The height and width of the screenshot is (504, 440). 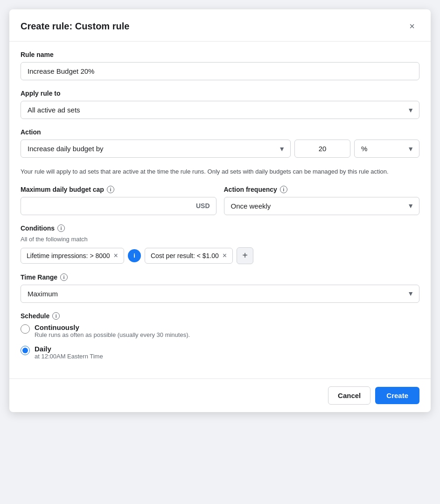 I want to click on action-select-wrapper: Increase daily budget by Decrease daily …, so click(x=156, y=148).